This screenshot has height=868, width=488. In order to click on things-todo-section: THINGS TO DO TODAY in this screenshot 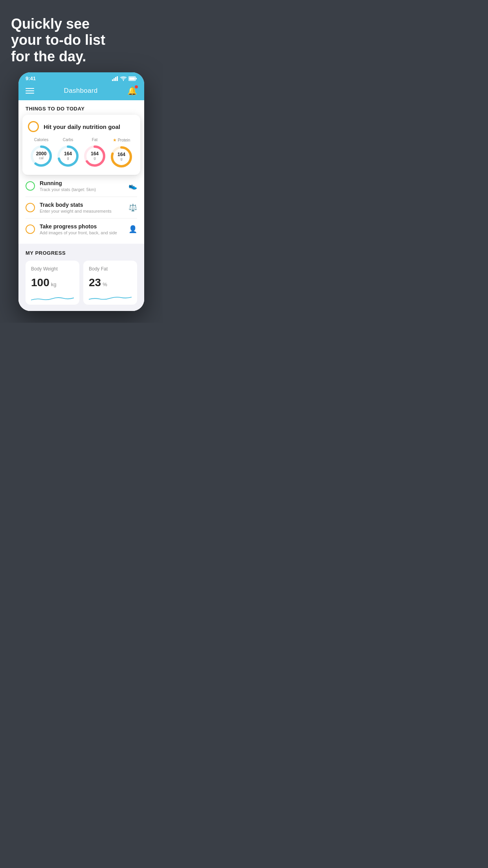, I will do `click(81, 108)`.